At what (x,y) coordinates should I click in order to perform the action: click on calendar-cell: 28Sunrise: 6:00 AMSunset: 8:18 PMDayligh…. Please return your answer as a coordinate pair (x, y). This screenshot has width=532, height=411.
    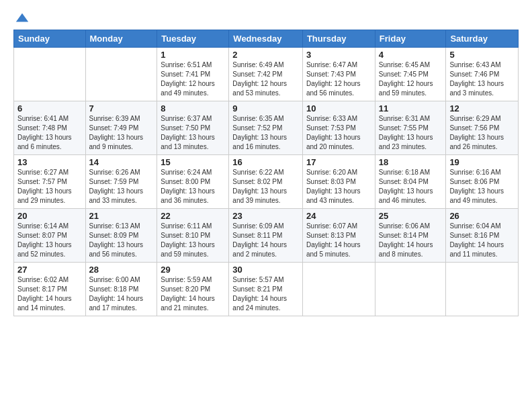
    Looking at the image, I should click on (121, 289).